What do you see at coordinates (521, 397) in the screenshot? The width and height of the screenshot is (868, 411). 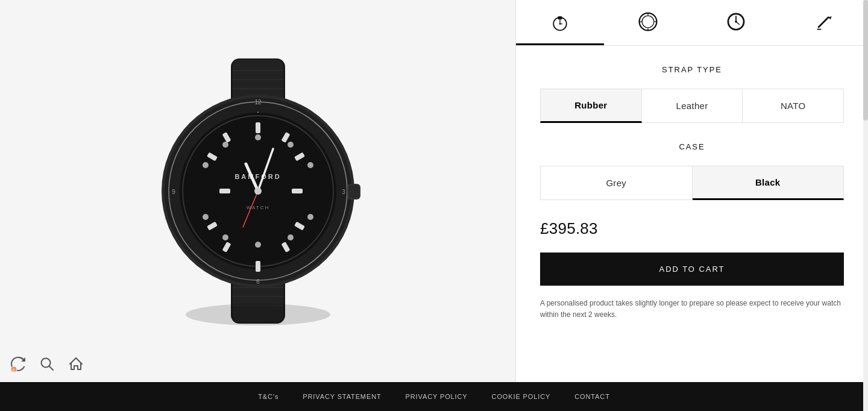 I see `footer-cookie-policy-link: COOKIE POLICY` at bounding box center [521, 397].